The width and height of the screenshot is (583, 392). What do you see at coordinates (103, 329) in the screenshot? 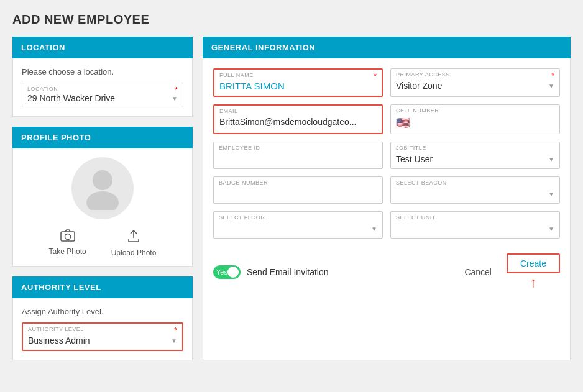
I see `authority-level-label: AUTHORITY LEVEL` at bounding box center [103, 329].